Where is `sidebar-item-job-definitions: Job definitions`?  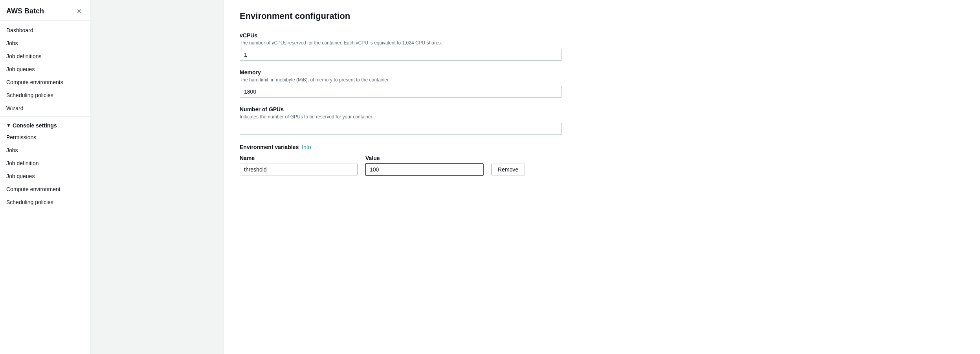 sidebar-item-job-definitions: Job definitions is located at coordinates (45, 57).